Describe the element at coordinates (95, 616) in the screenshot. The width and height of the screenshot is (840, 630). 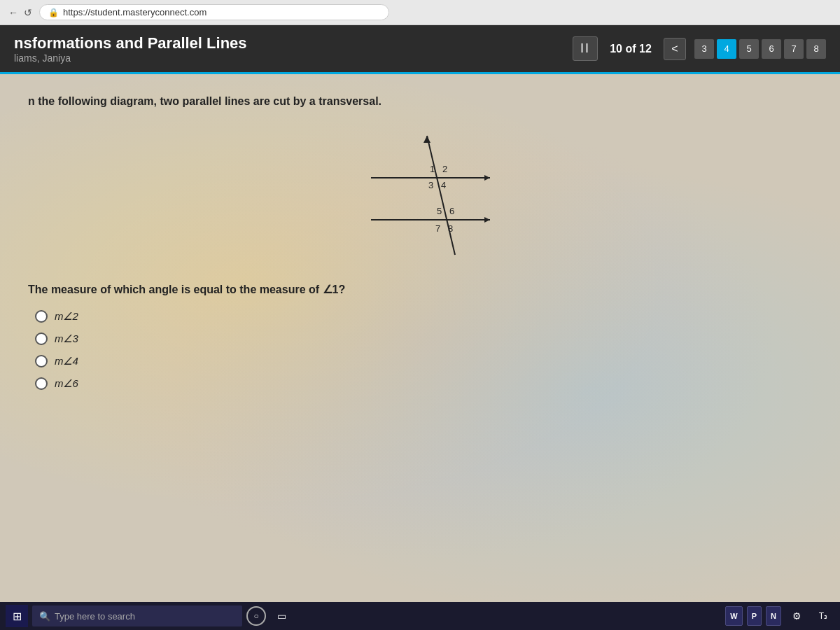
I see `search-placeholder-text: Type here to search` at that location.